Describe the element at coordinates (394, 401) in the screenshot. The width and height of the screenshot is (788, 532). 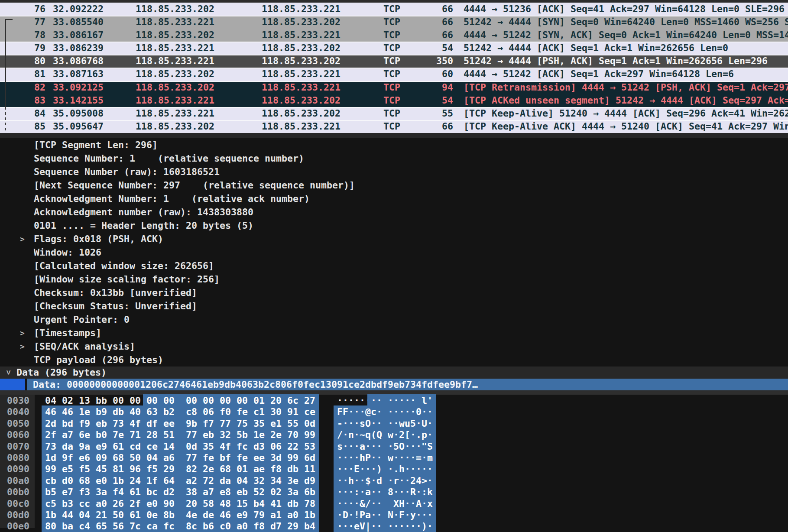
I see `hex-row-0030: 003004 02 13 bb 00 00 00 00 00 00 00 00 …` at that location.